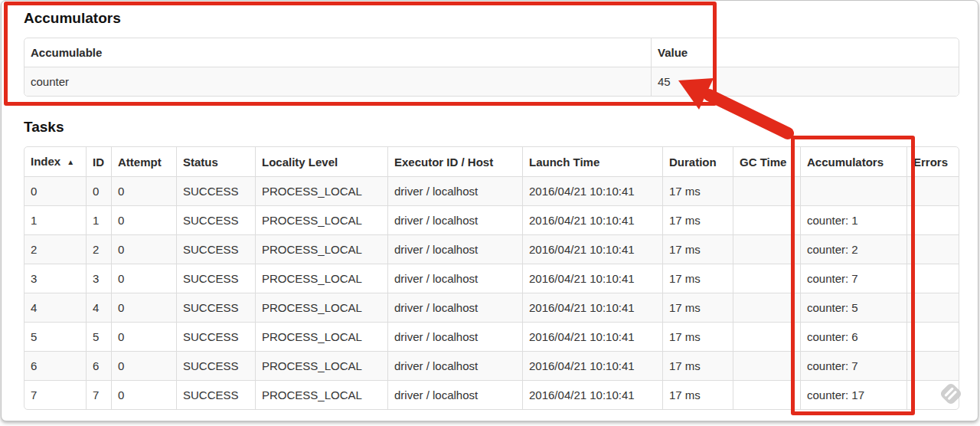  Describe the element at coordinates (853, 220) in the screenshot. I see `cell-accumulators: counter: 1` at that location.